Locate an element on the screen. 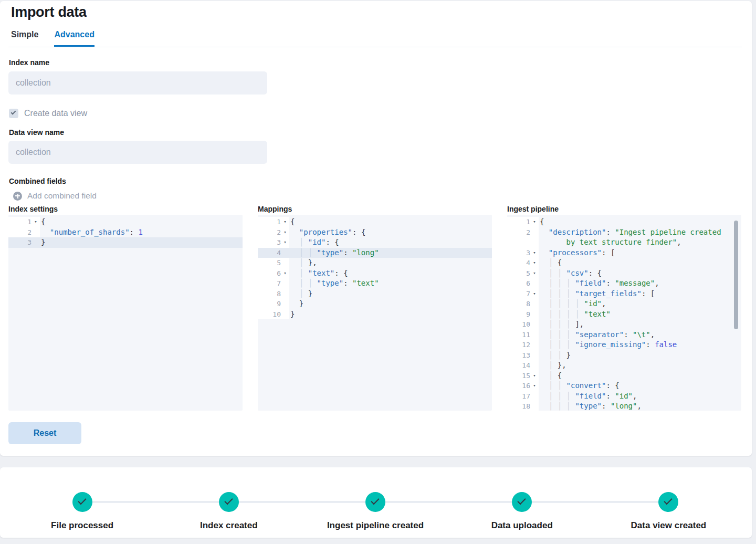 The height and width of the screenshot is (544, 756). line-number is located at coordinates (519, 243).